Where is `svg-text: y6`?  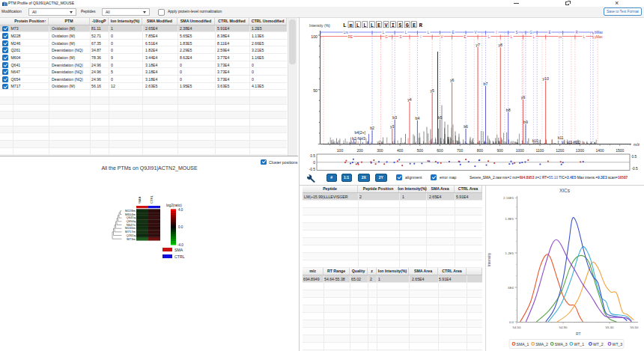
svg-text: y6 is located at coordinates (452, 80).